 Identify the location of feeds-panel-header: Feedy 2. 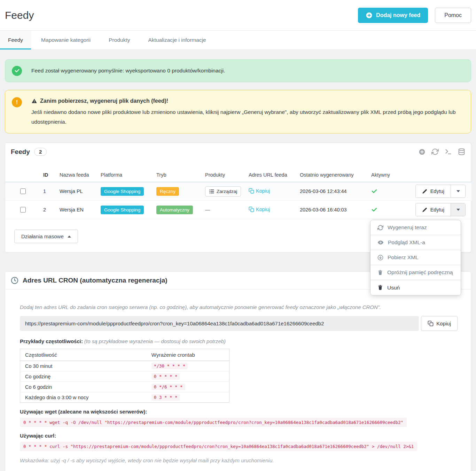
(238, 152).